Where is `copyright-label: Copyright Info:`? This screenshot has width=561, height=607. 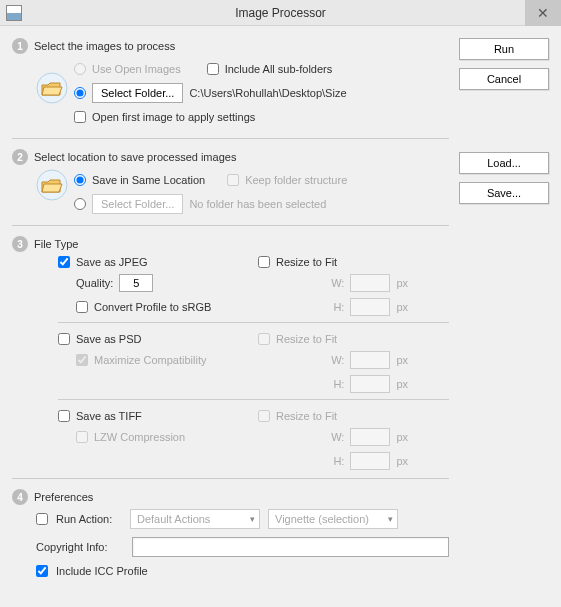
copyright-label: Copyright Info: is located at coordinates (80, 547).